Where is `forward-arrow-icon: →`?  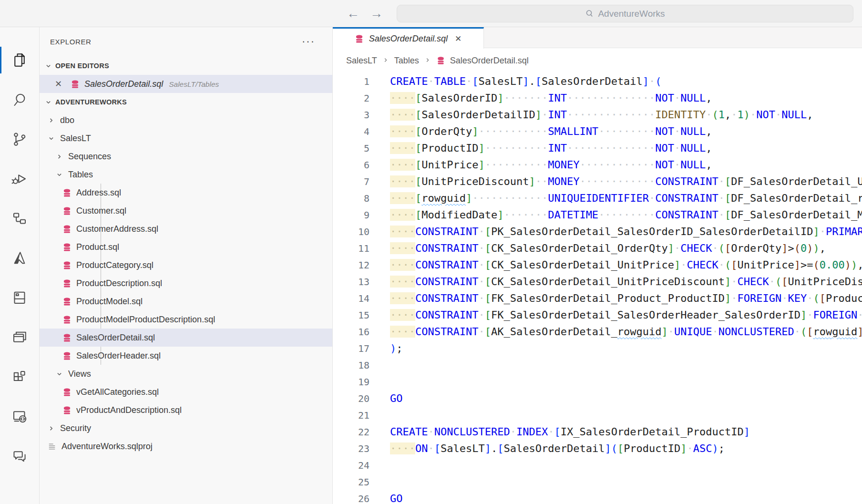 forward-arrow-icon: → is located at coordinates (377, 13).